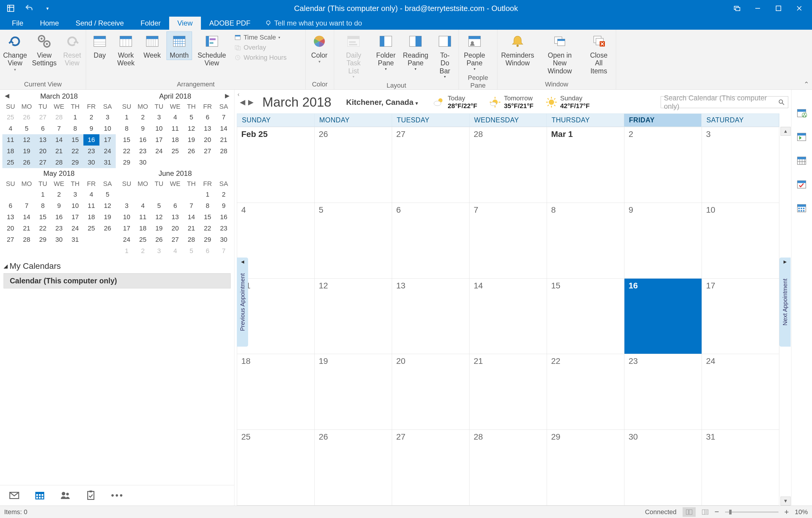 The image size is (812, 518). What do you see at coordinates (65, 495) in the screenshot?
I see `people-nav-icon` at bounding box center [65, 495].